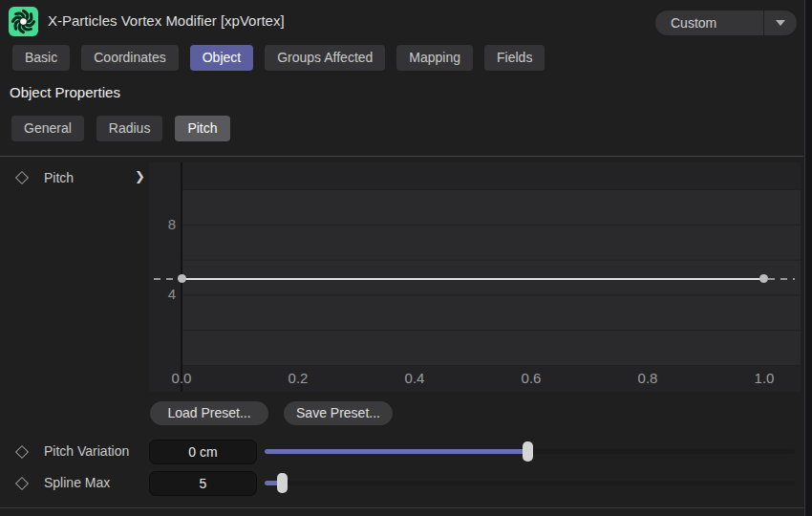  I want to click on spline-curve, so click(472, 279).